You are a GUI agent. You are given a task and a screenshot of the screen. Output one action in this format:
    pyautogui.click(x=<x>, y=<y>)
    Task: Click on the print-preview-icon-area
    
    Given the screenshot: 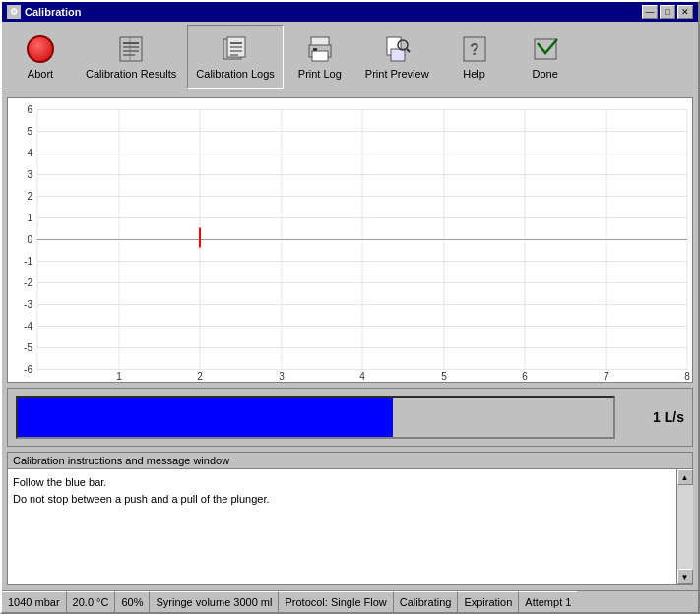 What is the action you would take?
    pyautogui.click(x=397, y=49)
    